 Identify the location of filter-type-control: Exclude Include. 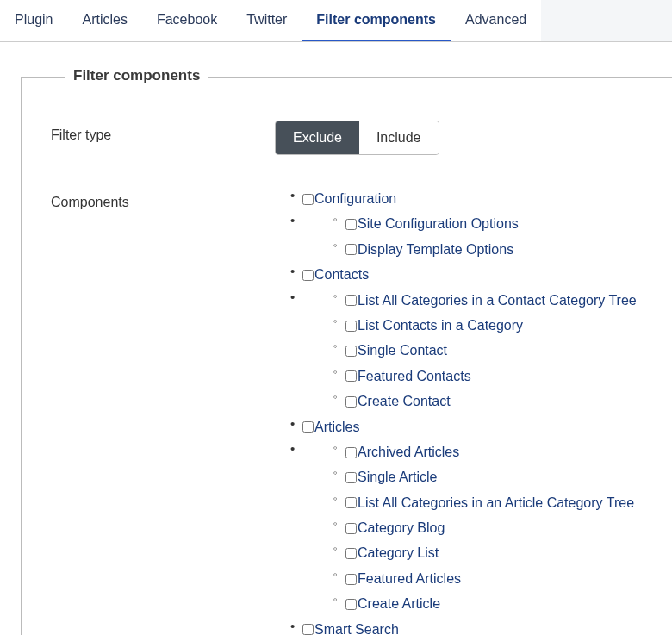
(474, 138).